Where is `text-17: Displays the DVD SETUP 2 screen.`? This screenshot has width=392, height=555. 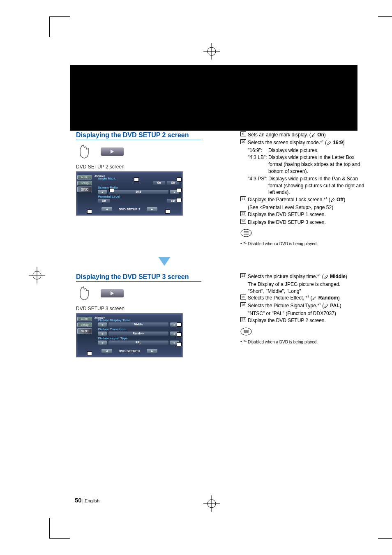 text-17: Displays the DVD SETUP 2 screen. is located at coordinates (308, 320).